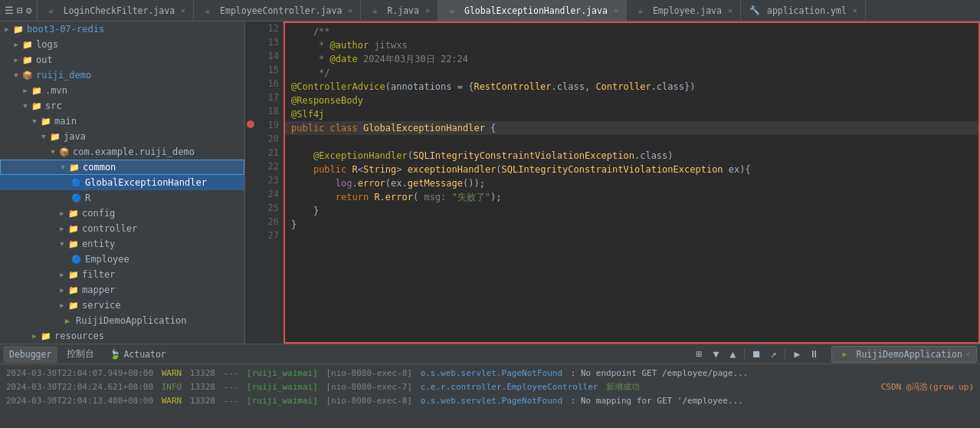 Image resolution: width=980 pixels, height=428 pixels. What do you see at coordinates (115, 354) in the screenshot?
I see `actuator-icon: 🍃` at bounding box center [115, 354].